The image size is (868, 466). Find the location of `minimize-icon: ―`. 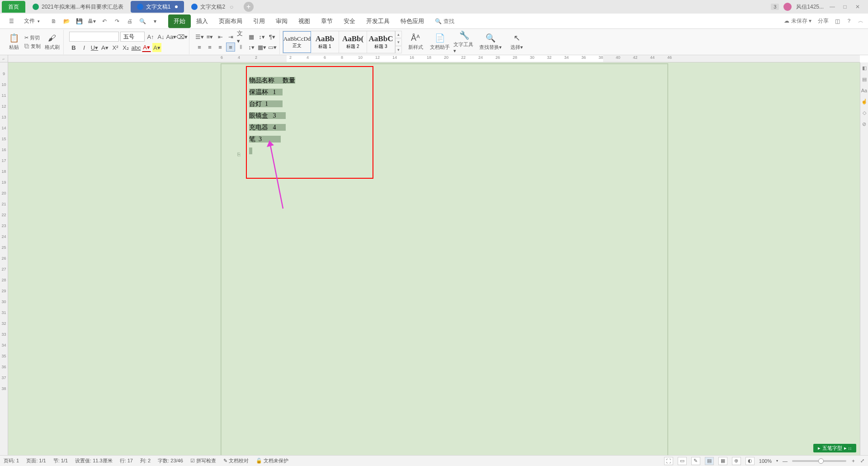

minimize-icon: ― is located at coordinates (832, 7).